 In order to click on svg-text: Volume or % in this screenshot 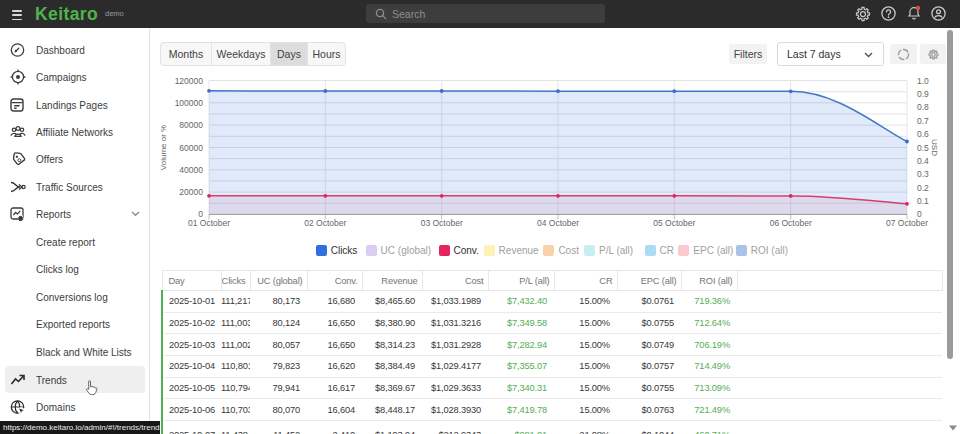, I will do `click(164, 148)`.